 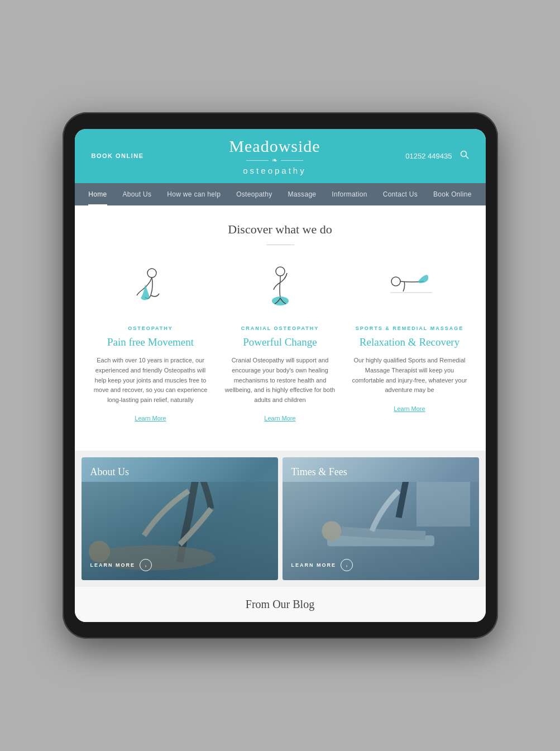 I want to click on osteopathy-illustration, so click(x=151, y=290).